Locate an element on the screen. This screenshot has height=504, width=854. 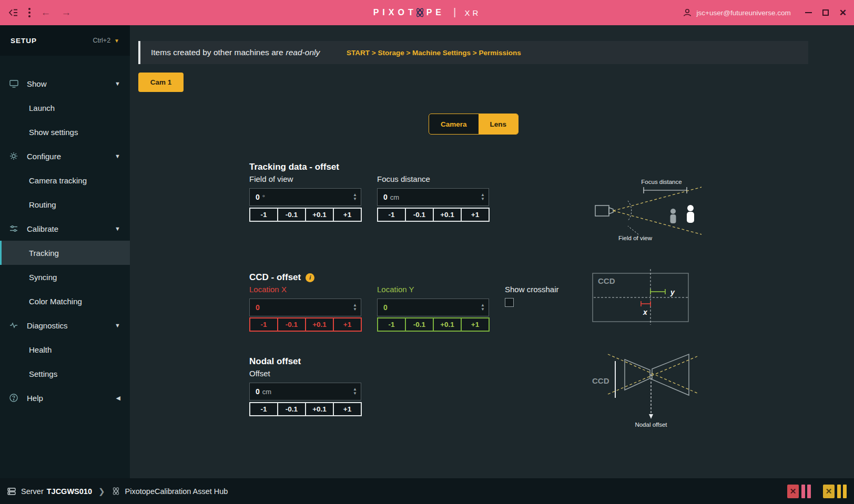
location-x-value: 0 is located at coordinates (258, 307).